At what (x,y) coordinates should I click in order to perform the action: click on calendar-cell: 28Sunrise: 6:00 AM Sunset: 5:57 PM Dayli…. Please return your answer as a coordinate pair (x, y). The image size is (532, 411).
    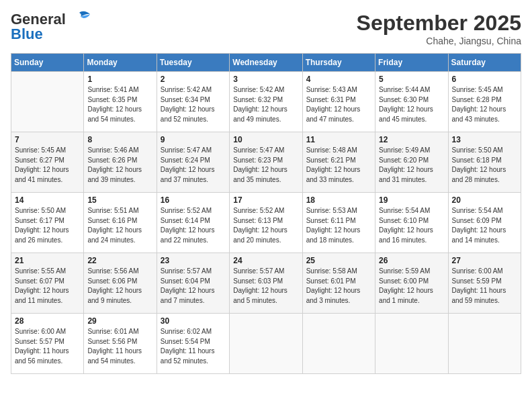
    Looking at the image, I should click on (48, 344).